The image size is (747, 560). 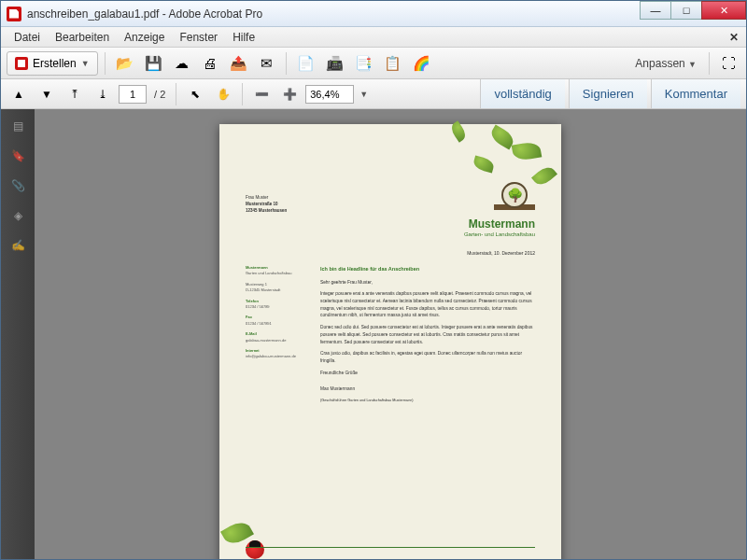 I want to click on multimedia-button: 🌈, so click(x=422, y=63).